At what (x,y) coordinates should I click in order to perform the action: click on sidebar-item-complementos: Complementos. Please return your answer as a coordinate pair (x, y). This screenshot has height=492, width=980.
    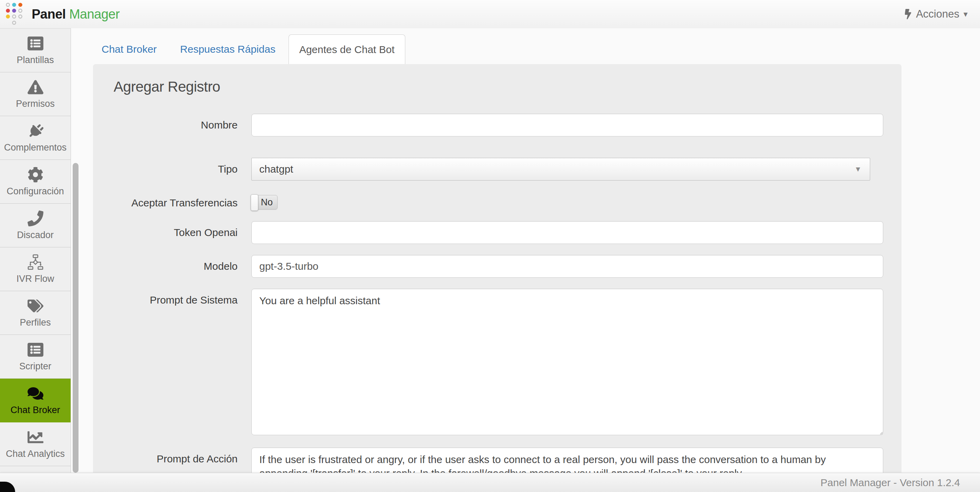
    Looking at the image, I should click on (35, 138).